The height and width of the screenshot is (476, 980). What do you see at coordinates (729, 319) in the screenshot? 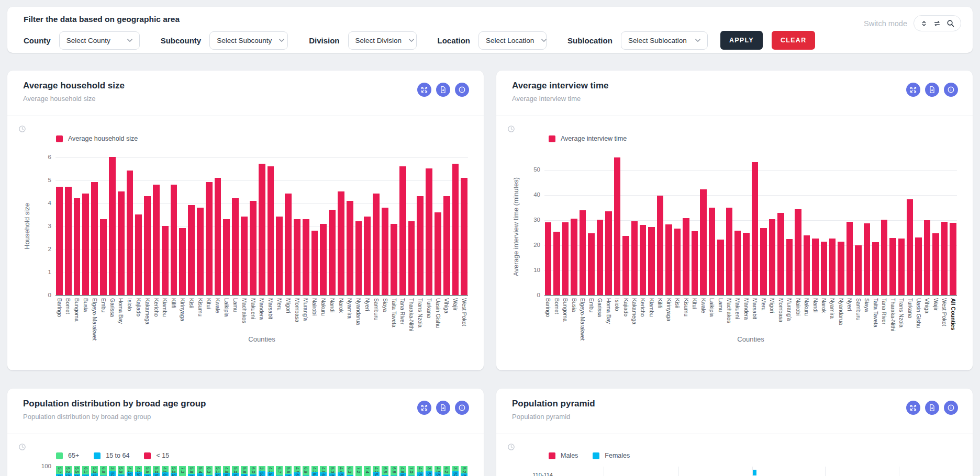
I see `x-axis-label: Machakos` at bounding box center [729, 319].